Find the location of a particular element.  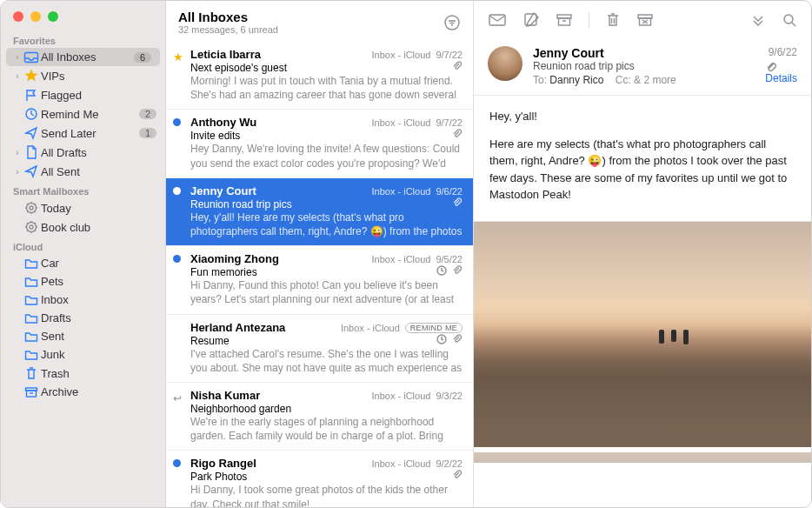

sidebar-item-label: Pets is located at coordinates (99, 282).